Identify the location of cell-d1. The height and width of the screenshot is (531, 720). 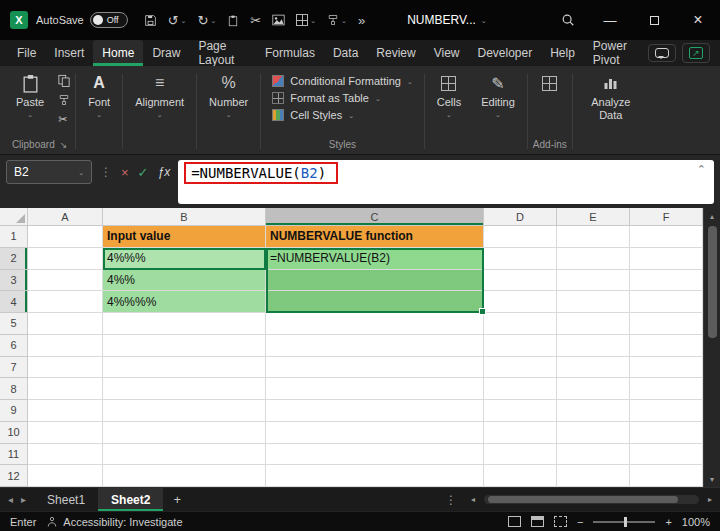
(520, 237).